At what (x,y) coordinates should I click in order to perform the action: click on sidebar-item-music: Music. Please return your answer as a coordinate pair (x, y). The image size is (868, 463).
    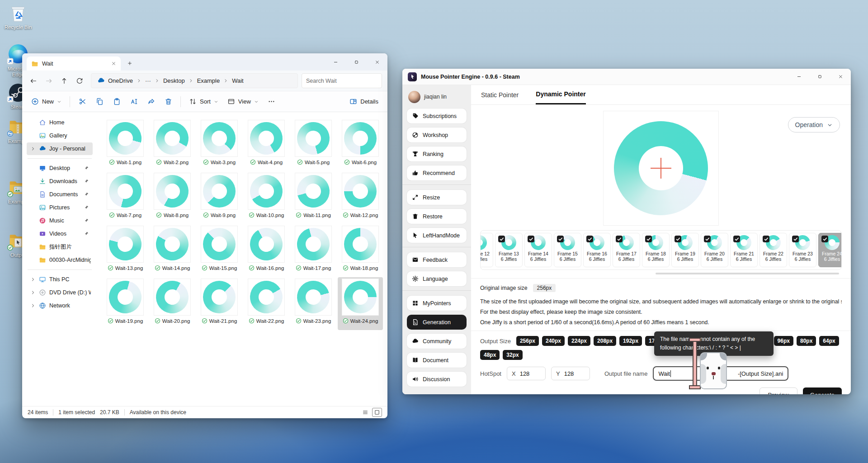
    Looking at the image, I should click on (60, 221).